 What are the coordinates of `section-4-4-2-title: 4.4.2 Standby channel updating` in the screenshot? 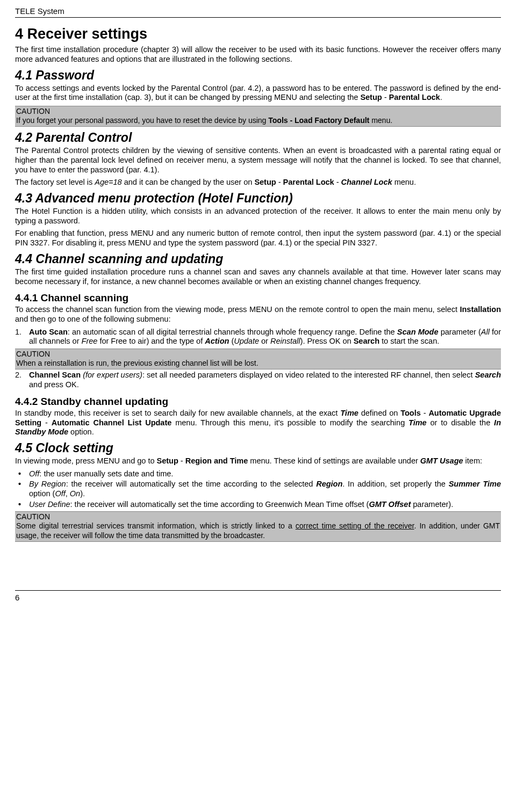 It's located at (258, 402).